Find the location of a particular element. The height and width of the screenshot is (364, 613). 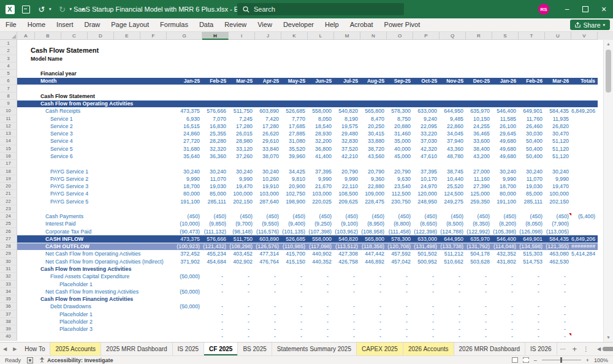

cell: 19,030 is located at coordinates (532, 186).